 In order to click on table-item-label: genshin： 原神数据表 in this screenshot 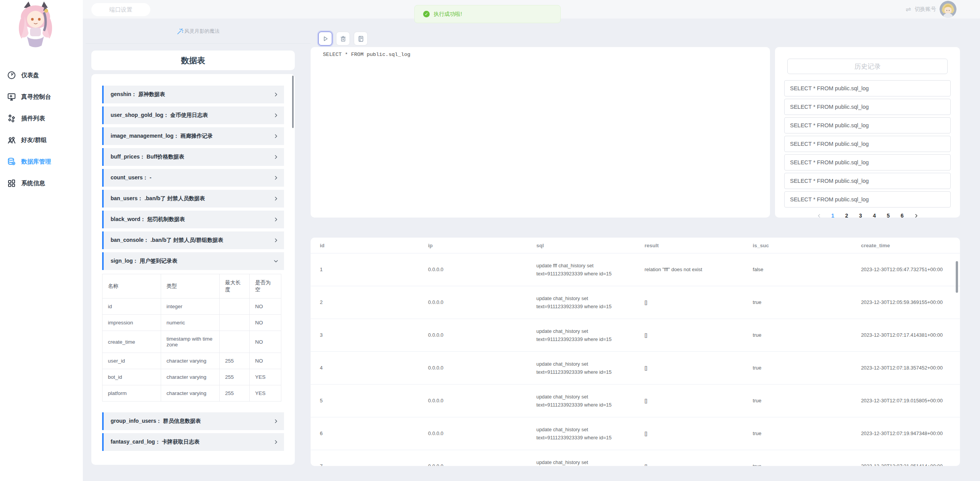, I will do `click(192, 95)`.